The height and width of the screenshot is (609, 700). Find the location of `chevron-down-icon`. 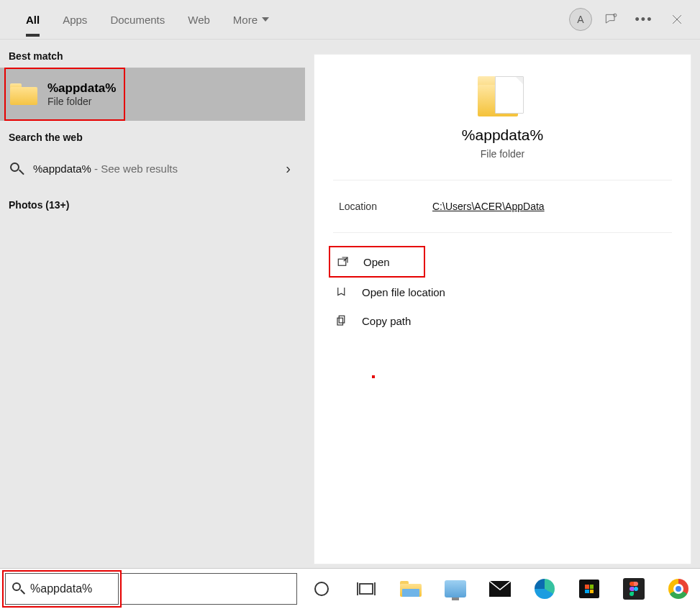

chevron-down-icon is located at coordinates (265, 19).